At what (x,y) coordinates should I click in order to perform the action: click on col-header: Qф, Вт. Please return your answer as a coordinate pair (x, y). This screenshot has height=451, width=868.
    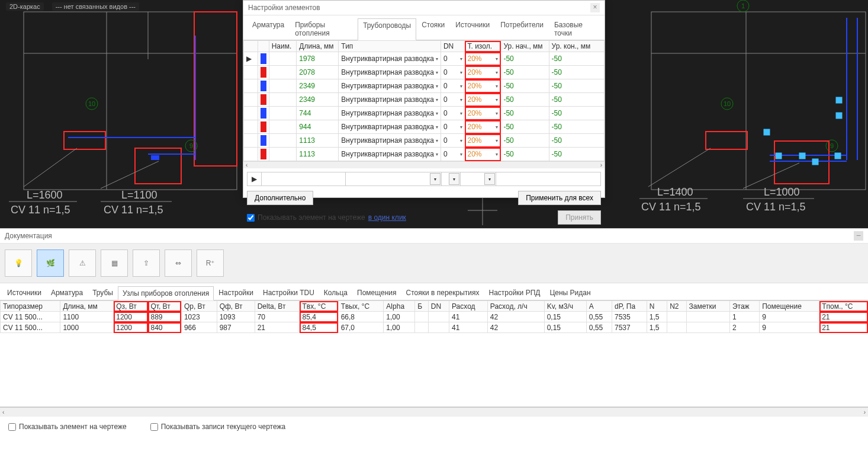
    Looking at the image, I should click on (236, 306).